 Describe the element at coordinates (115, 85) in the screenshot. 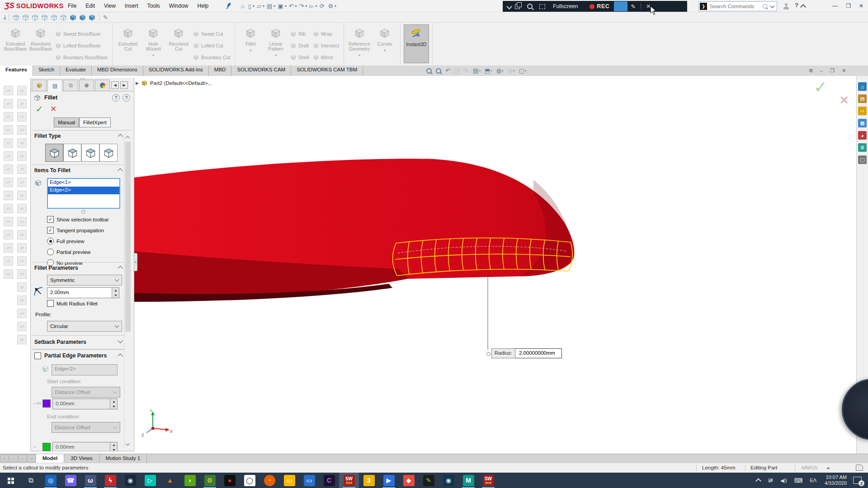

I see `pm-tab-scroll-left-icon: ◀` at that location.